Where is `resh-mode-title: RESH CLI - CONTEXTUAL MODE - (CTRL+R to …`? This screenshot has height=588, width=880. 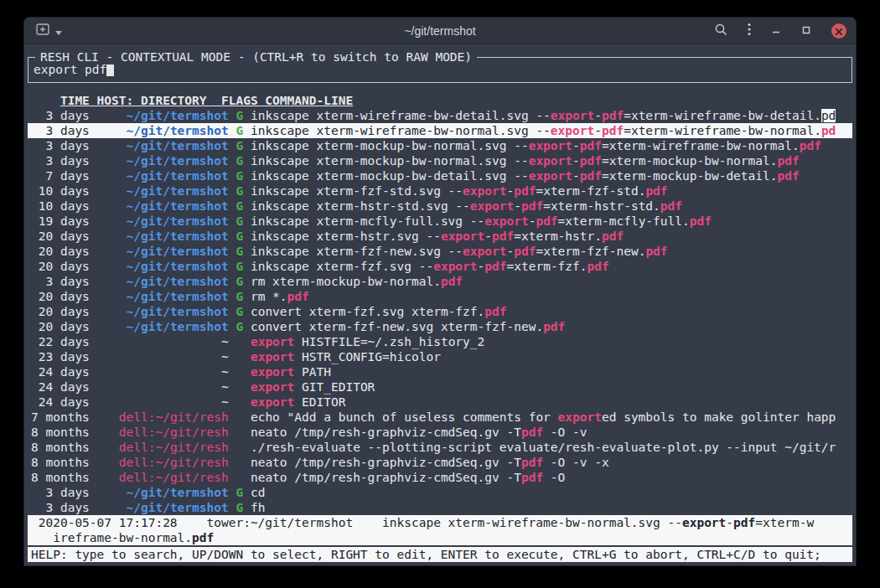 resh-mode-title: RESH CLI - CONTEXTUAL MODE - (CTRL+R to … is located at coordinates (256, 57).